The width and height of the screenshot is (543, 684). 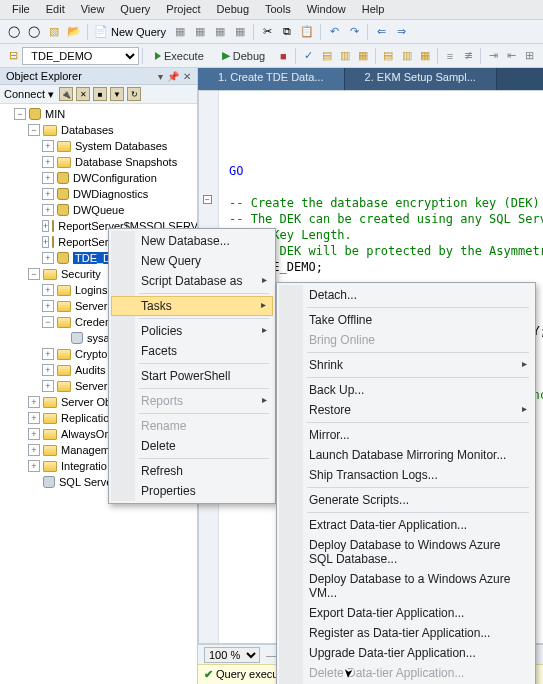 I want to click on ctx-detach: Detach..., so click(x=406, y=295).